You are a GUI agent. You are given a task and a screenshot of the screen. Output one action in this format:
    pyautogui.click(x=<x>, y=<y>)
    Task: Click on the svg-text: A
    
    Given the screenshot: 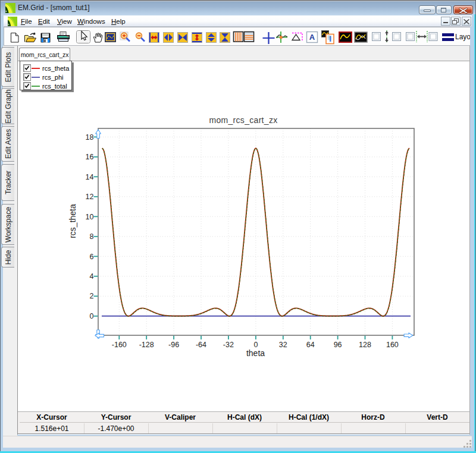 What is the action you would take?
    pyautogui.click(x=312, y=37)
    